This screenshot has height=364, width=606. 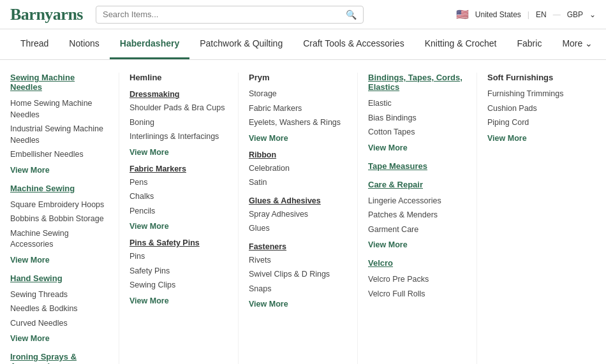 What do you see at coordinates (65, 218) in the screenshot?
I see `menu-col-1: Sewing Machine Needles Home Sewing Machi…` at bounding box center [65, 218].